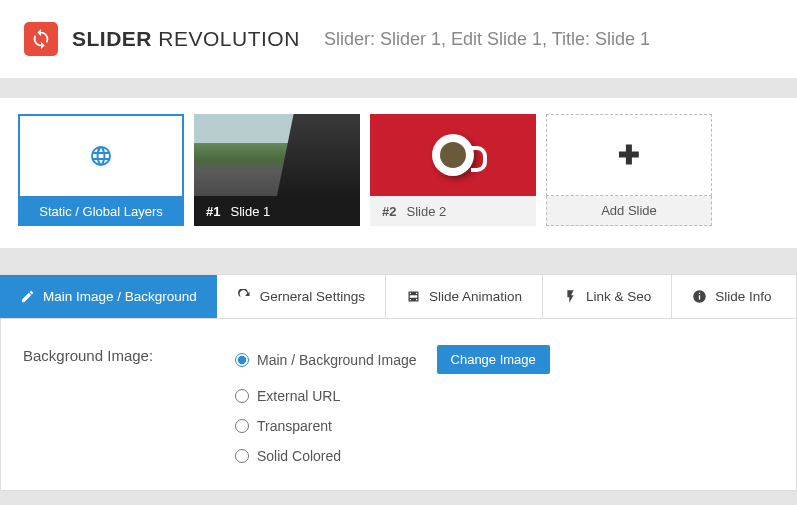 This screenshot has height=505, width=797. Describe the element at coordinates (392, 456) in the screenshot. I see `radio-solid-colored: Solid Colored` at that location.